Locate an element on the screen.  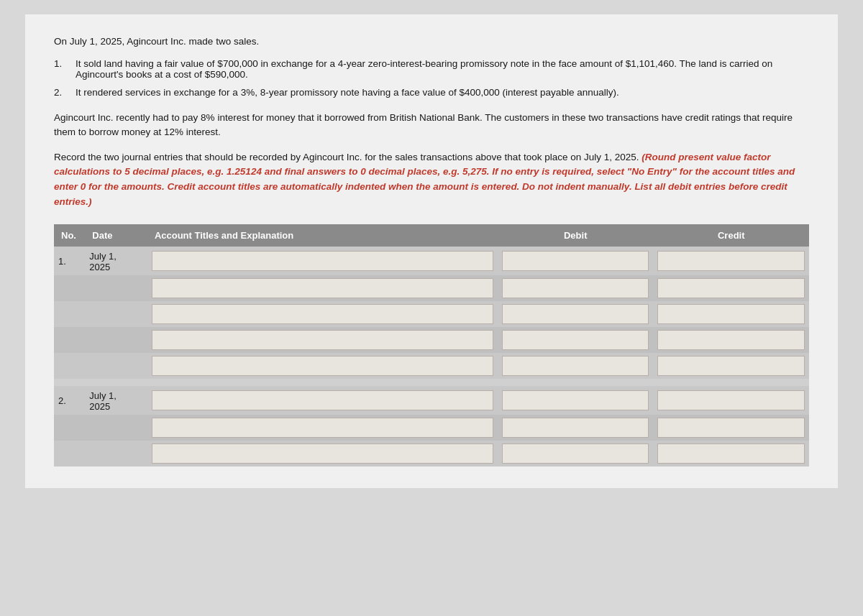
header-account: Account Titles and Explanation is located at coordinates (322, 236).